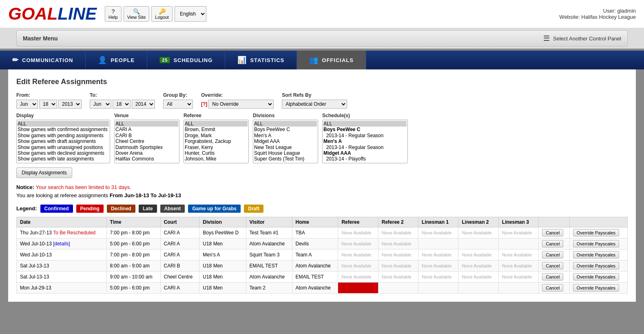 Image resolution: width=644 pixels, height=334 pixels. I want to click on notice-section: Notice: Your search has been limited to …, so click(322, 191).